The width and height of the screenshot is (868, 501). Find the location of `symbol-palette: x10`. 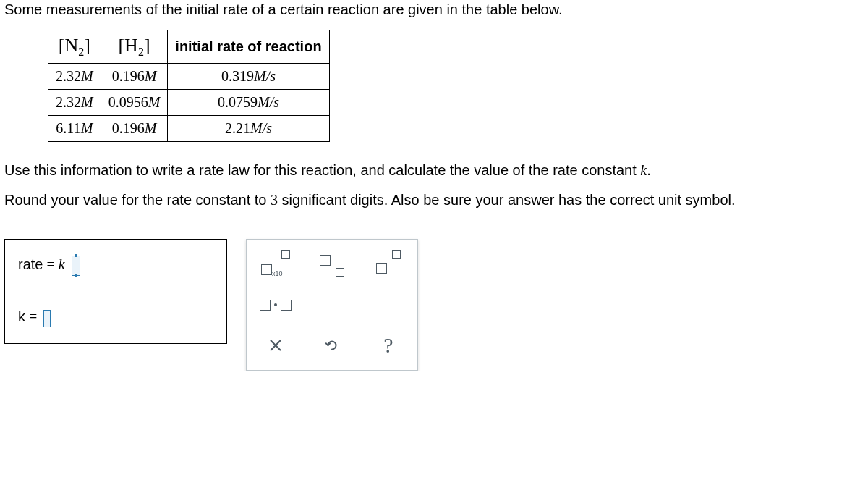

symbol-palette: x10 is located at coordinates (332, 305).